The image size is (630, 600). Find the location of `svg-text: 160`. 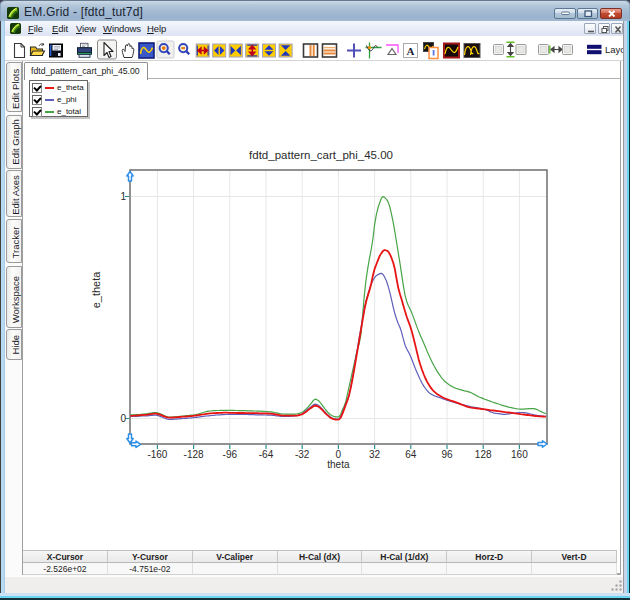

svg-text: 160 is located at coordinates (520, 454).